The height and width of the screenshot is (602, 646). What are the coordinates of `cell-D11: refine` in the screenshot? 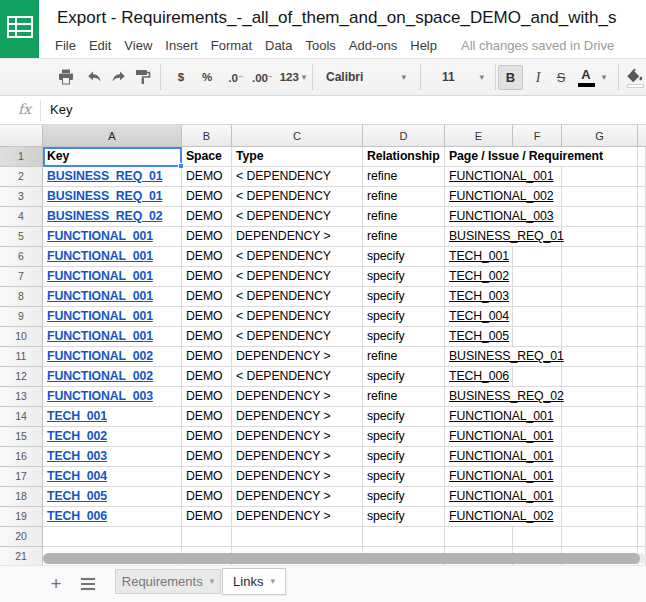 It's located at (404, 357).